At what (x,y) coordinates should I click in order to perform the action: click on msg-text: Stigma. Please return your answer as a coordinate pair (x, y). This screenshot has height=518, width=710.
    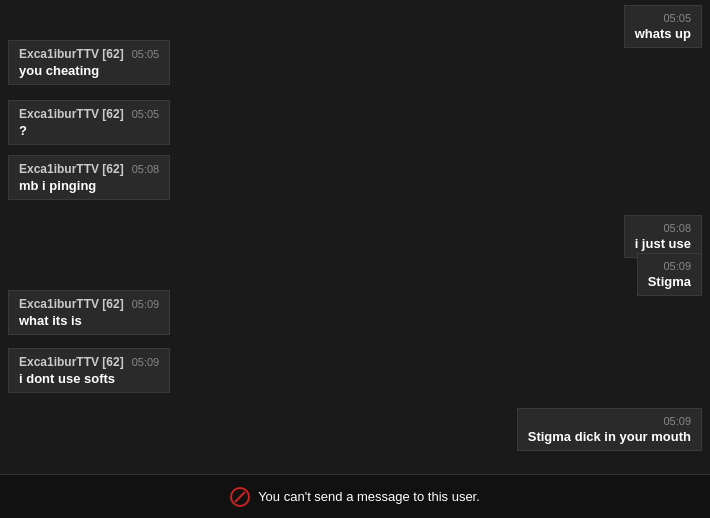
    Looking at the image, I should click on (670, 282).